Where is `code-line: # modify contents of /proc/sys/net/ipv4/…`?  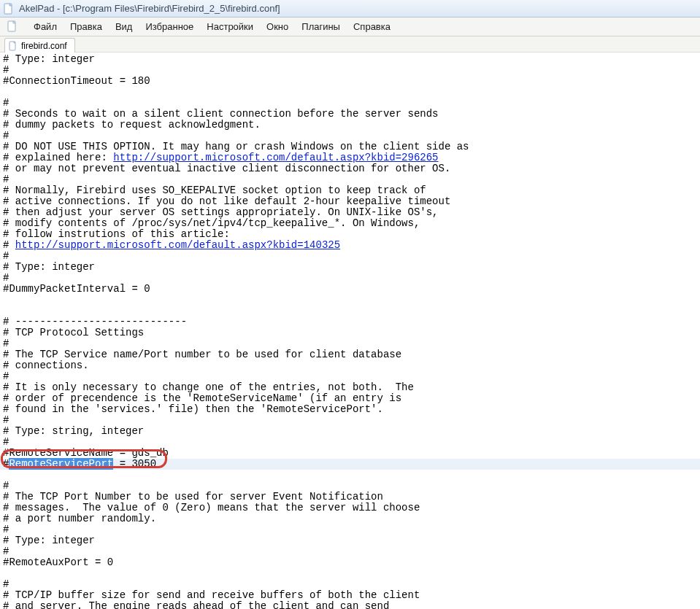 code-line: # modify contents of /proc/sys/net/ipv4/… is located at coordinates (212, 223).